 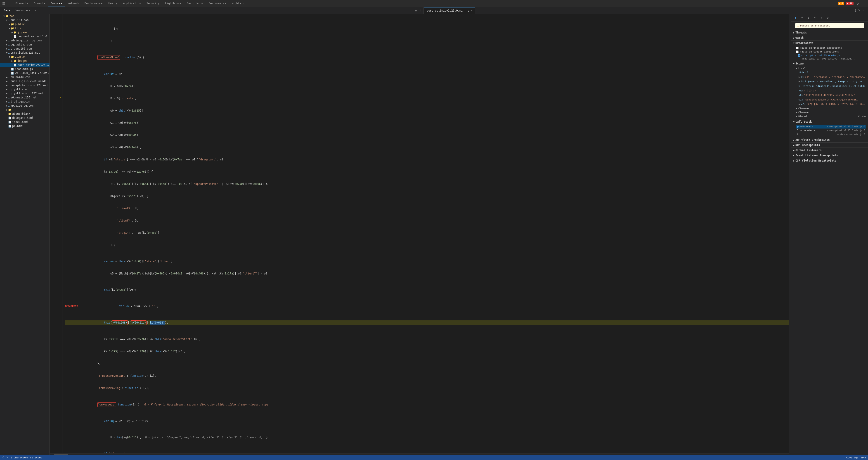 What do you see at coordinates (25, 16) in the screenshot?
I see `tree-item-top: ▼ 📁 top` at bounding box center [25, 16].